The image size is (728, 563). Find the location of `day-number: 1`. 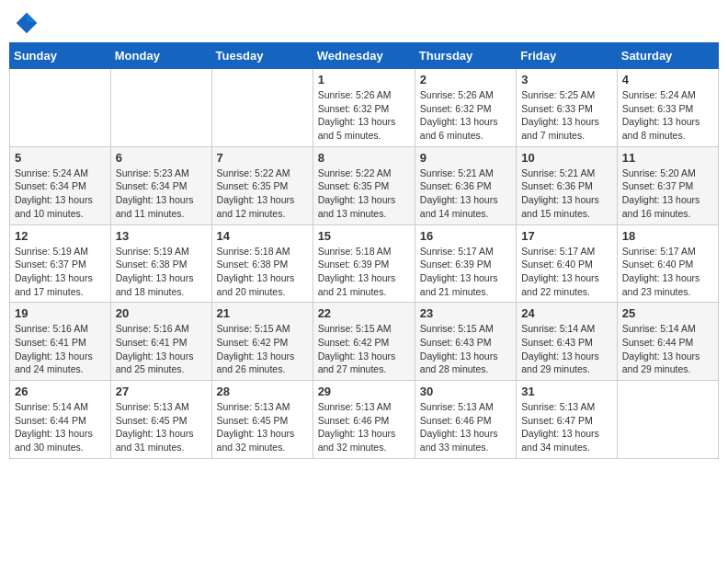

day-number: 1 is located at coordinates (364, 79).